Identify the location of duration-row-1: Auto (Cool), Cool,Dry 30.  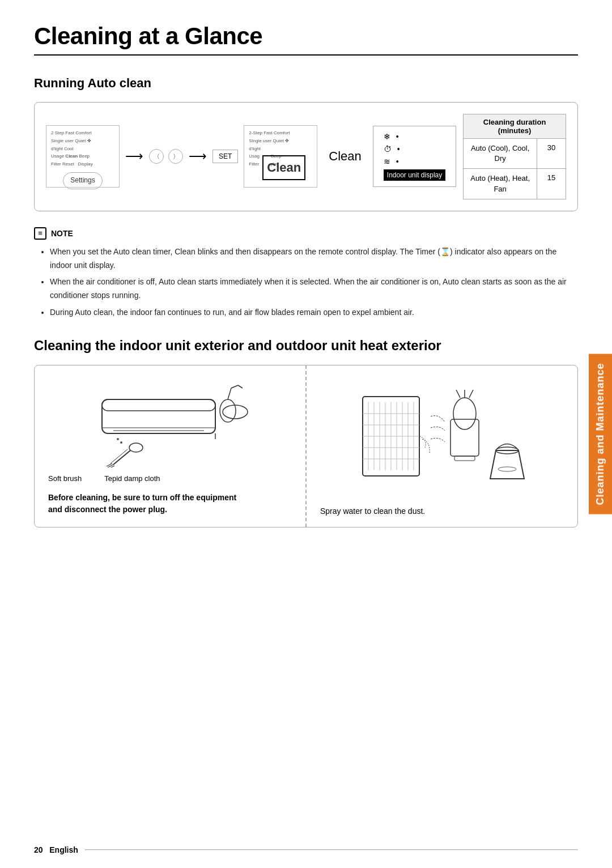
(515, 154).